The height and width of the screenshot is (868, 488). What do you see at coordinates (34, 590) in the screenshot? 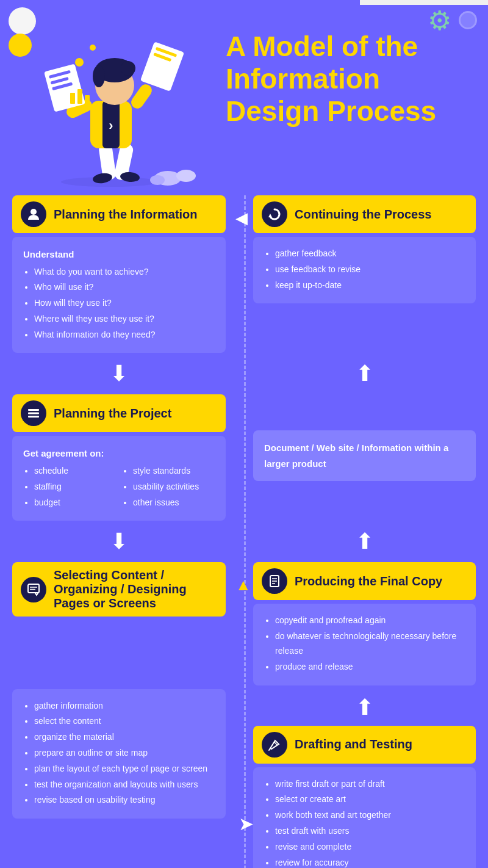
I see `selecting-icon` at bounding box center [34, 590].